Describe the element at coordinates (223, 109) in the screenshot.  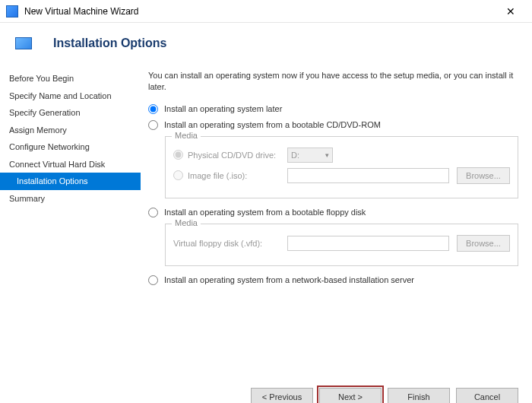
I see `label-install-later: Install an operating system later` at that location.